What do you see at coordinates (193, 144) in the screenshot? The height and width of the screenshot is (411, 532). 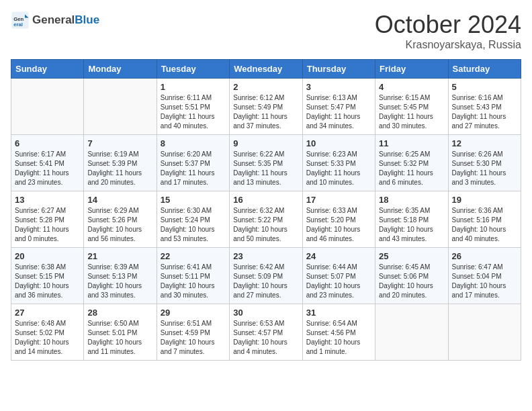 I see `day-number: 8` at bounding box center [193, 144].